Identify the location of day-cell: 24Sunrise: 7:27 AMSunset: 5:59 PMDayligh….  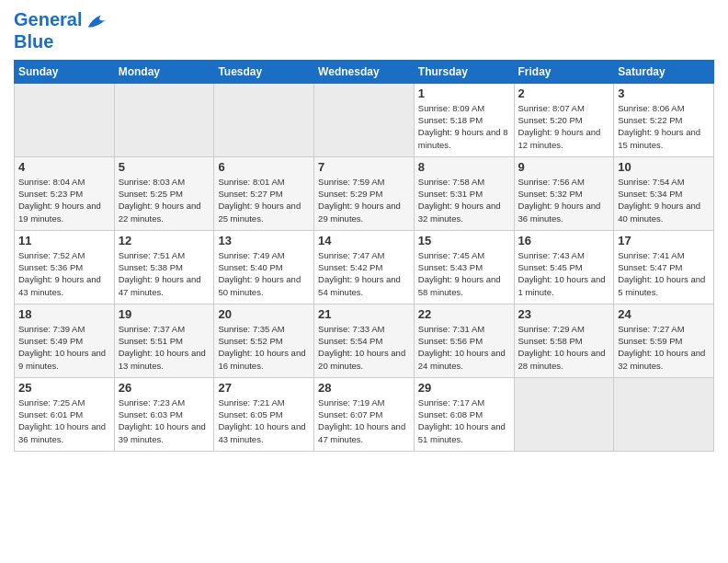
(664, 340).